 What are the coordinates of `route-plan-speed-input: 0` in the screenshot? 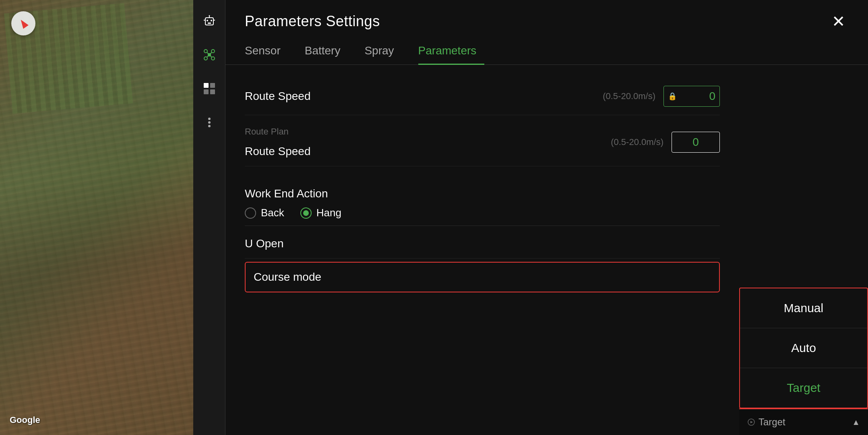 It's located at (696, 142).